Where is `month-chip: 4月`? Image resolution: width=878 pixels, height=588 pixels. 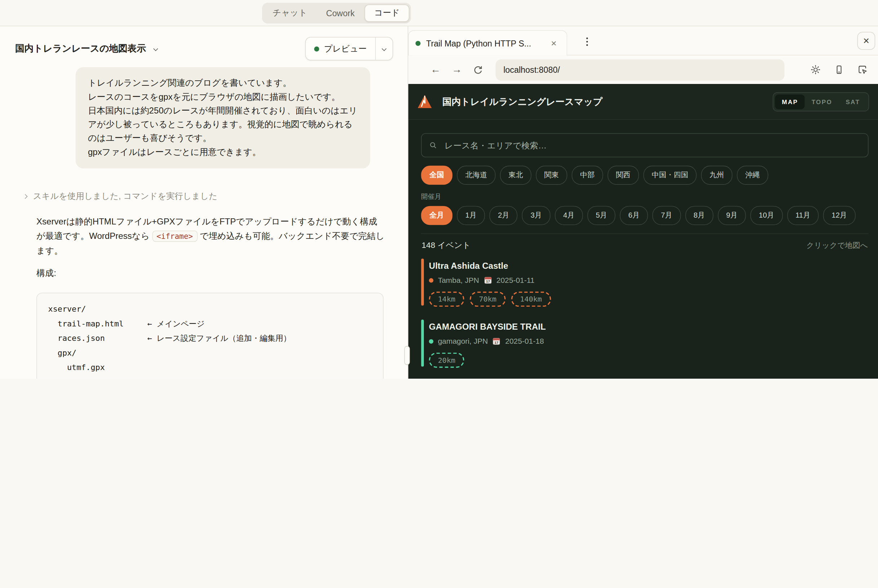
month-chip: 4月 is located at coordinates (569, 216).